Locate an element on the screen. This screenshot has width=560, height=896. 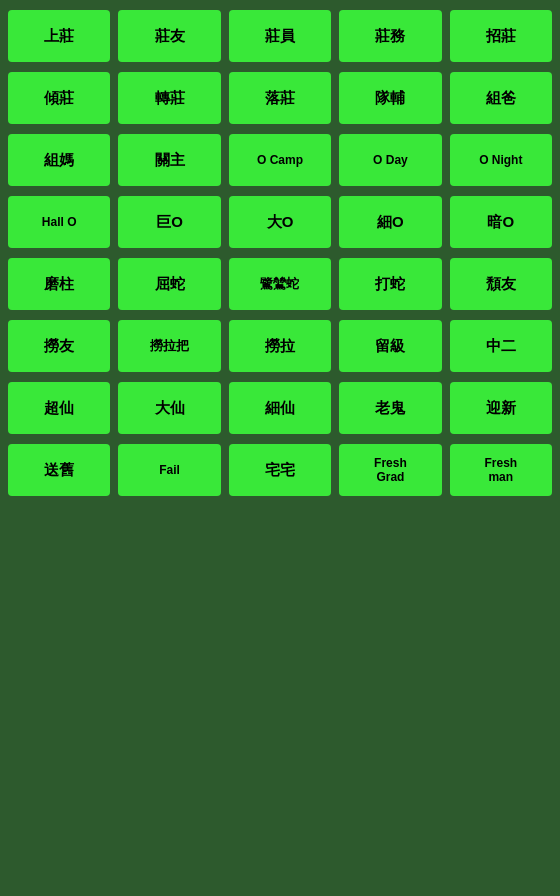
badge-lao-gui: 老鬼 is located at coordinates (390, 408).